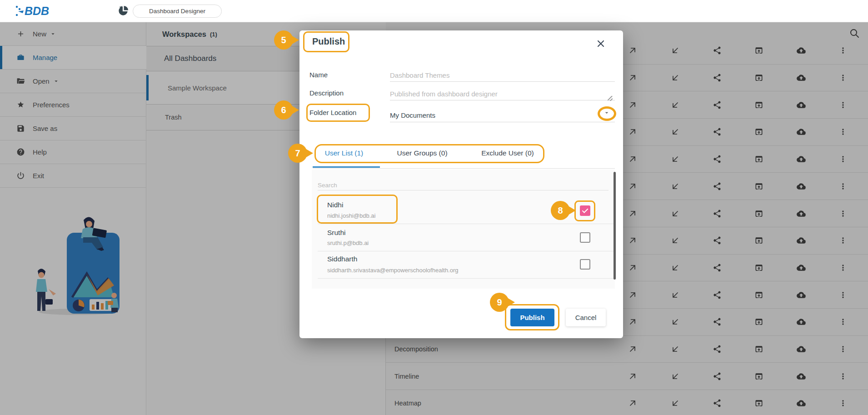 This screenshot has height=415, width=868. Describe the element at coordinates (585, 265) in the screenshot. I see `user-checkbox-siddharth` at that location.